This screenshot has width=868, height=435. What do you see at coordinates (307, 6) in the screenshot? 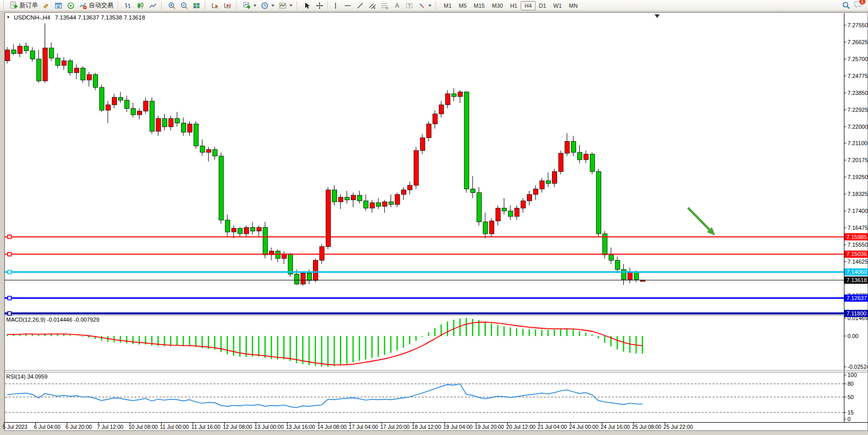
I see `cursor-tool-button` at bounding box center [307, 6].